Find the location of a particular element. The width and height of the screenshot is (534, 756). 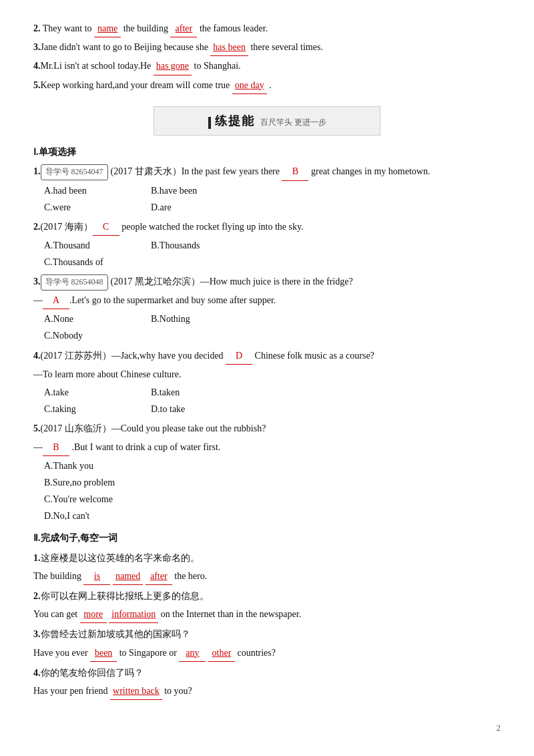

q5-answer: B is located at coordinates (56, 447).